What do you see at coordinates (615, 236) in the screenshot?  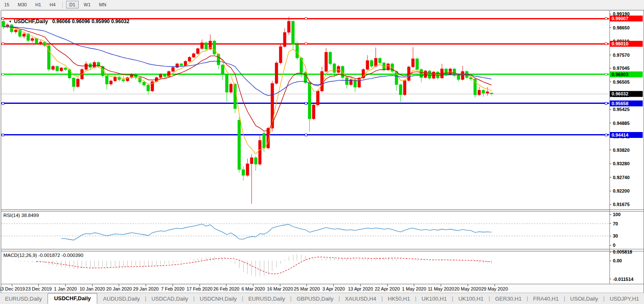 I see `svg-text: 30` at bounding box center [615, 236].